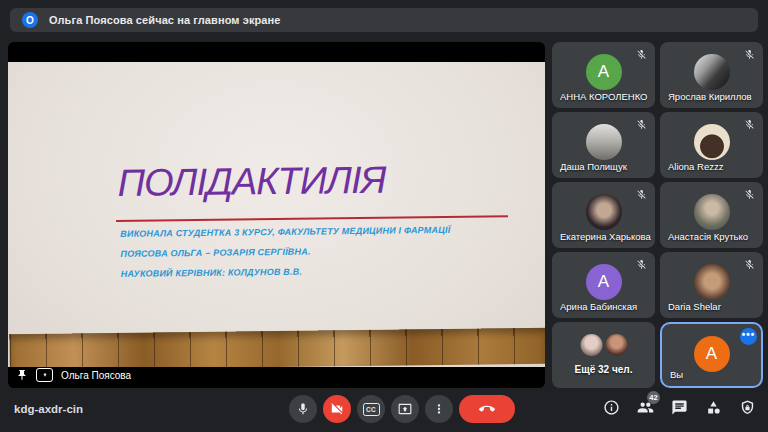 The height and width of the screenshot is (432, 768). What do you see at coordinates (712, 285) in the screenshot?
I see `participant-tile: Daria Shelar` at bounding box center [712, 285].